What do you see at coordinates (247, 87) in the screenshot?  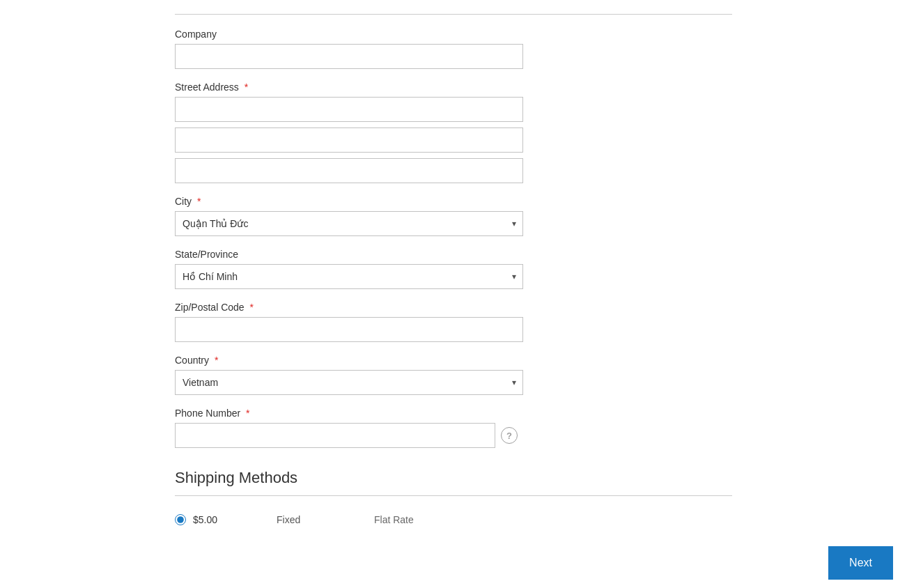 I see `street-address-required-marker: *` at bounding box center [247, 87].